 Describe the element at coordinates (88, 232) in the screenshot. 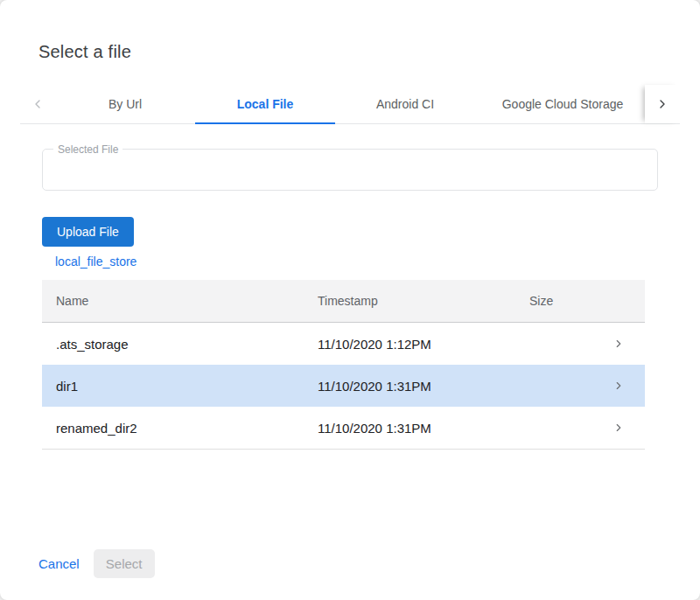

I see `upload-file-button: Upload File` at that location.